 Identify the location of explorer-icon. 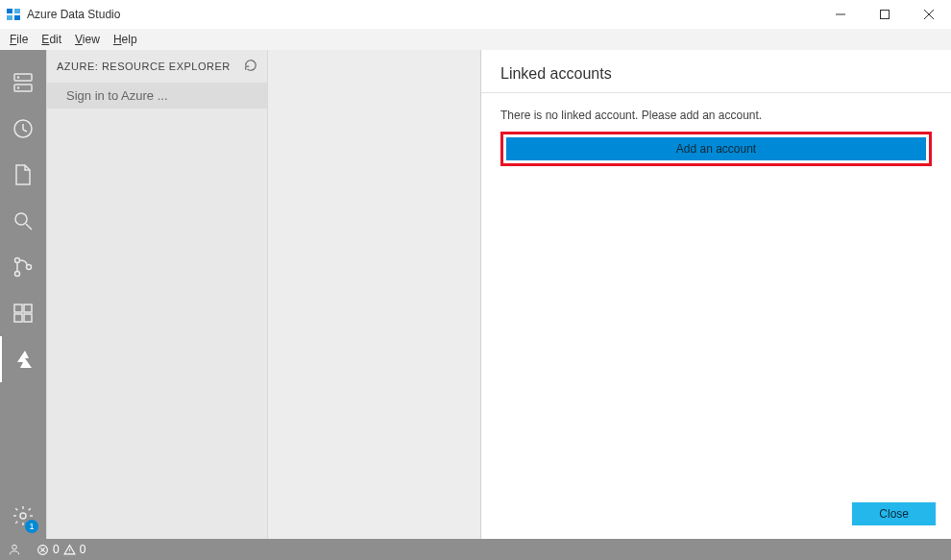
(23, 175).